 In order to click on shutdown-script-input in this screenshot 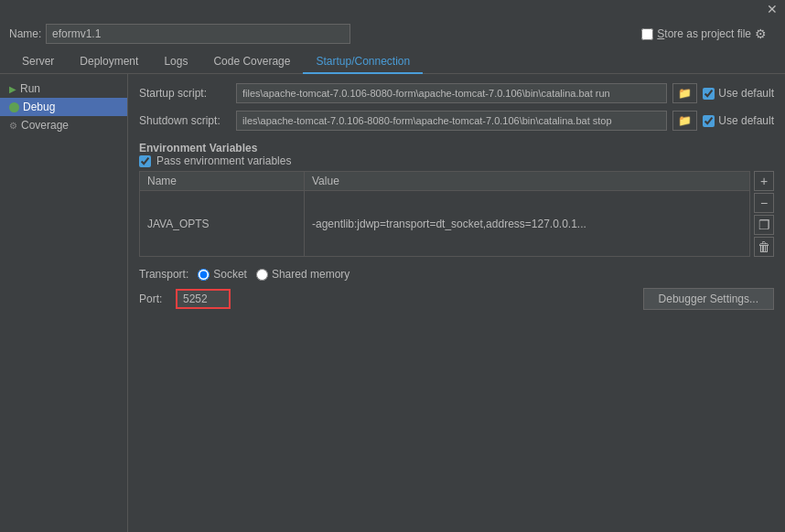, I will do `click(452, 121)`.